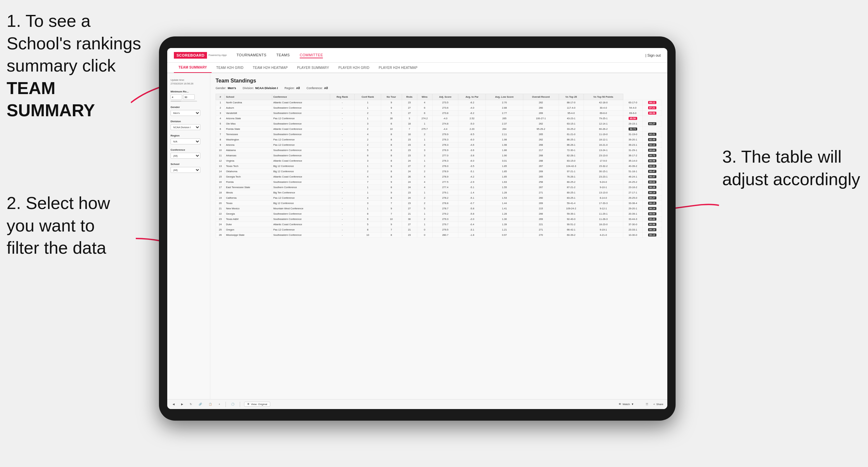 This screenshot has height=467, width=868. Describe the element at coordinates (182, 404) in the screenshot. I see `toolbar-forward: ▶` at that location.